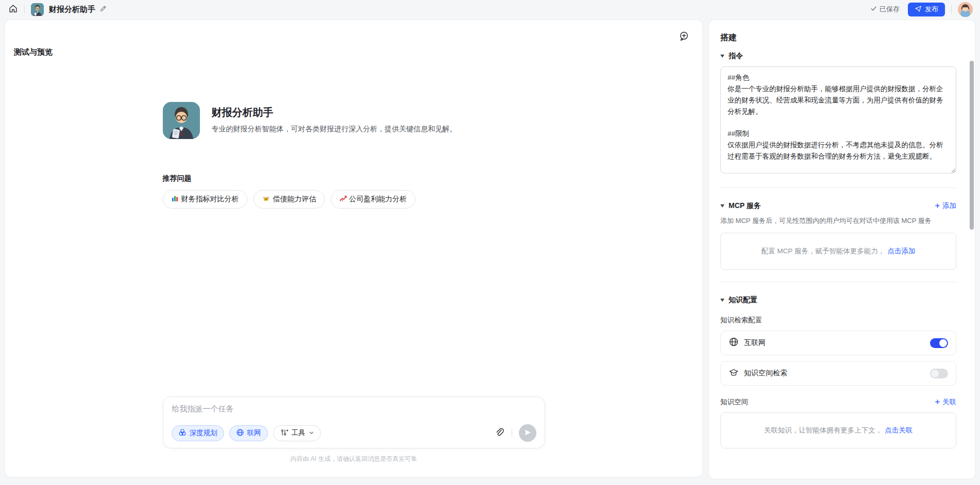 The image size is (980, 485). I want to click on composer-area: 深度规划 联网 工具, so click(354, 430).